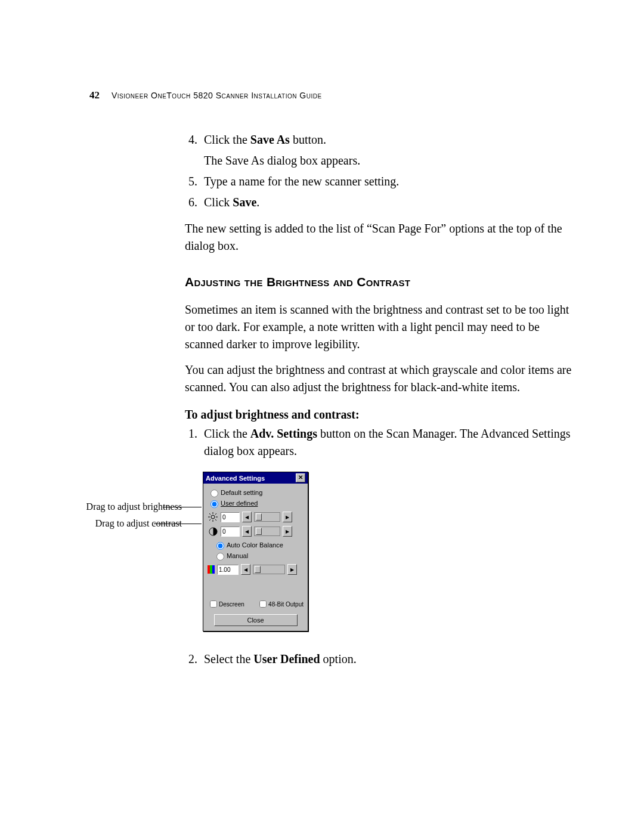 The image size is (644, 833). What do you see at coordinates (255, 503) in the screenshot?
I see `radio-user-defined: User defined` at bounding box center [255, 503].